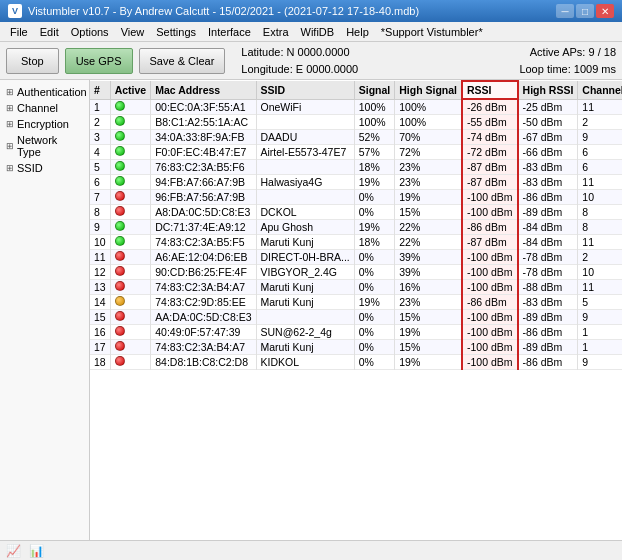 The width and height of the screenshot is (622, 560). Describe the element at coordinates (133, 32) in the screenshot. I see `menu-item-view: View` at that location.